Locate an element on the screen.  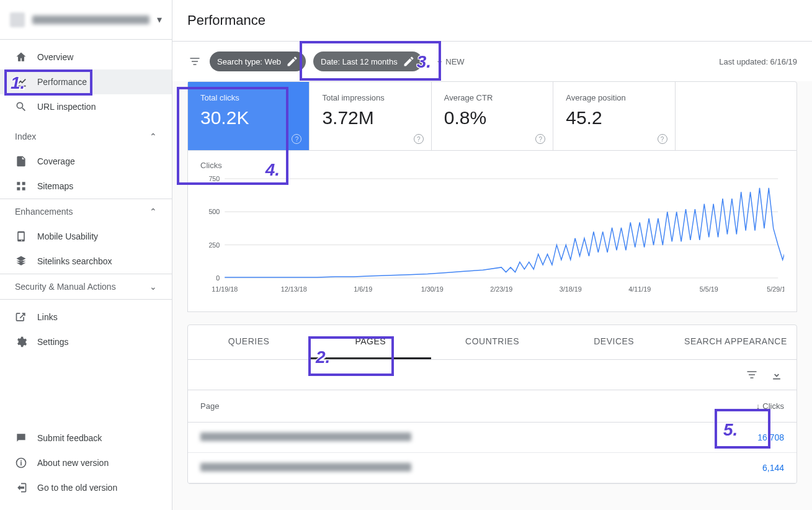
svg-text: 5/29/19 is located at coordinates (775, 289).